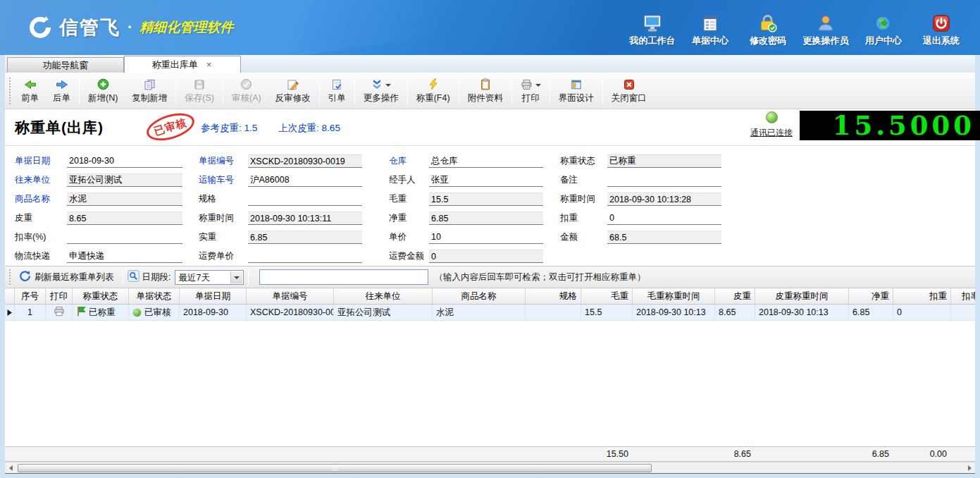 Image resolution: width=980 pixels, height=478 pixels. I want to click on operator-icon, so click(826, 20).